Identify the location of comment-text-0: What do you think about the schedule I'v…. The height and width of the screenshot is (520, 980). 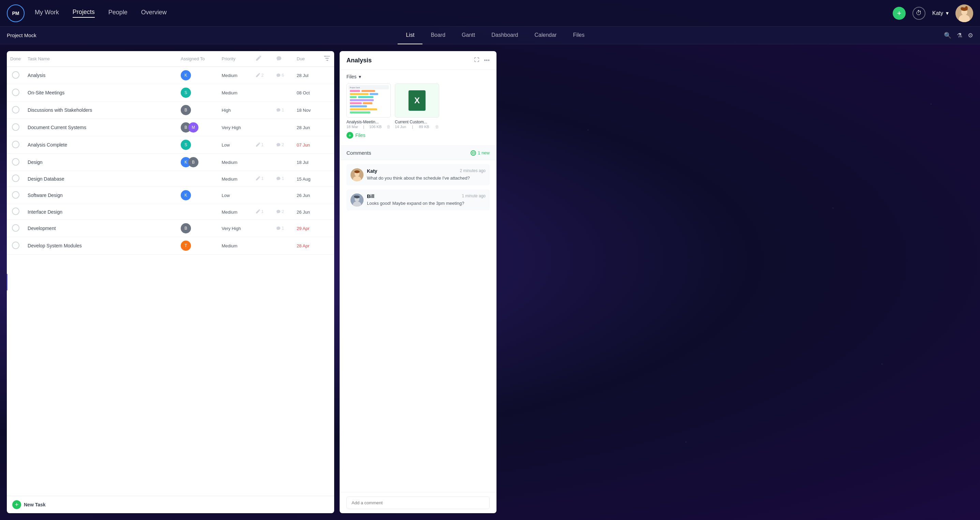
(426, 178).